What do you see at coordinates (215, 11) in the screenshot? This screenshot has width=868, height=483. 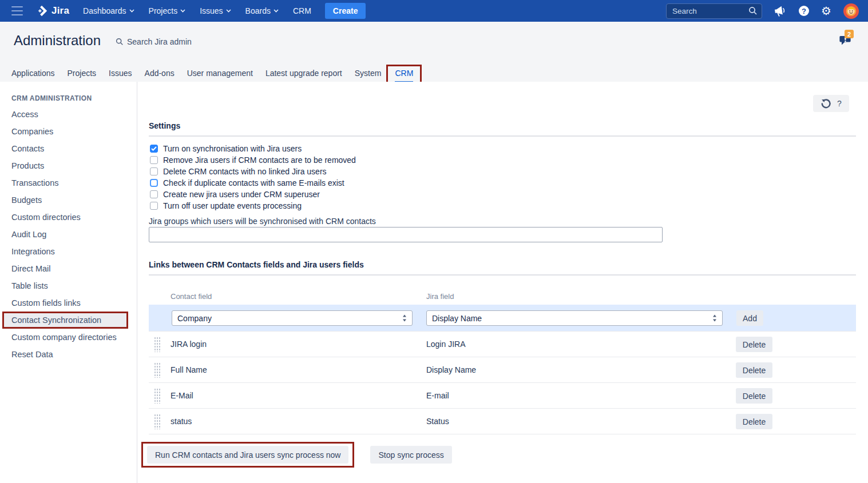 I see `nav-item-issues: Issues` at bounding box center [215, 11].